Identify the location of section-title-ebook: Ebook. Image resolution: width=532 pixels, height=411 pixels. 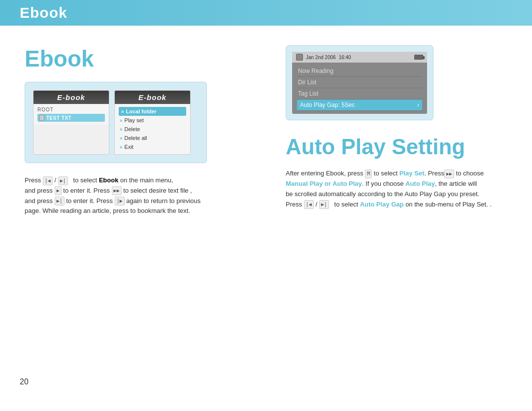
(143, 59).